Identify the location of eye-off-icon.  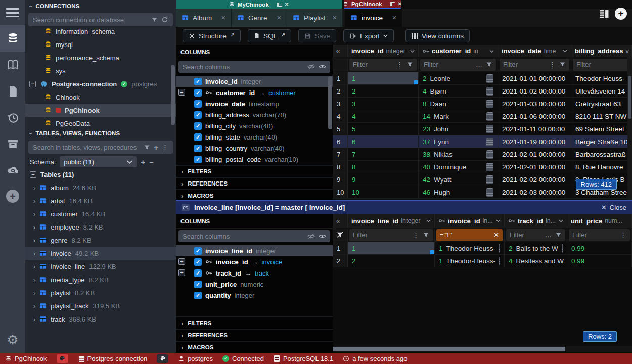
(311, 236).